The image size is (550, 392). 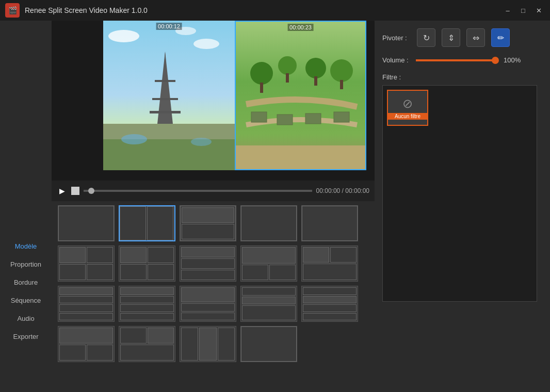 What do you see at coordinates (91, 191) in the screenshot?
I see `progress-thumb` at bounding box center [91, 191].